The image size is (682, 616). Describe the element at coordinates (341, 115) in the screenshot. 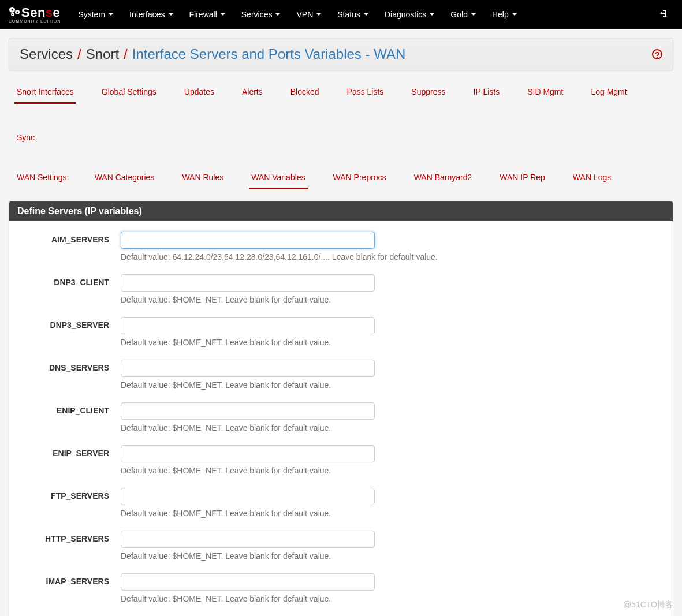

I see `main-tabs: Snort Interfaces Global Settings Updates…` at that location.